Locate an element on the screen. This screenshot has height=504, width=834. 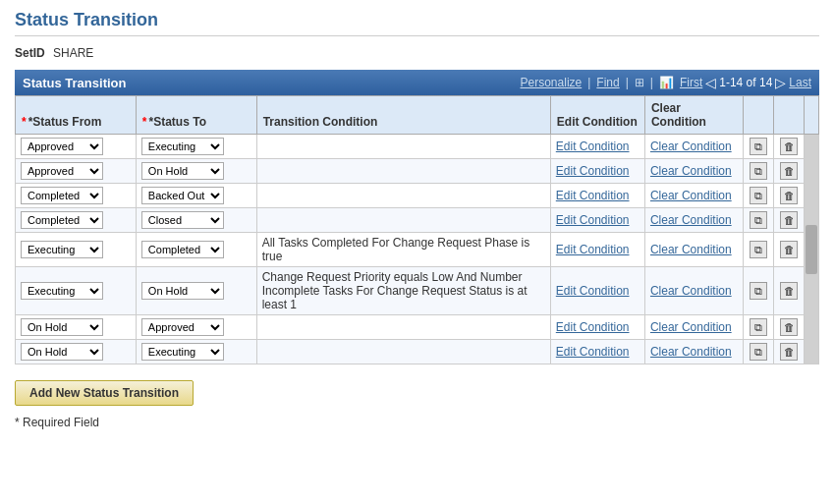
first-link: First is located at coordinates (692, 83).